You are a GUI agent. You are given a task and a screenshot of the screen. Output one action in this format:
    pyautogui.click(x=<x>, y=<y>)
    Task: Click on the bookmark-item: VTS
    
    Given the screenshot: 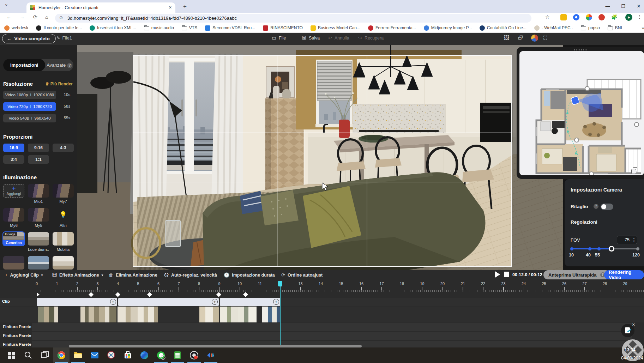 What is the action you would take?
    pyautogui.click(x=189, y=28)
    